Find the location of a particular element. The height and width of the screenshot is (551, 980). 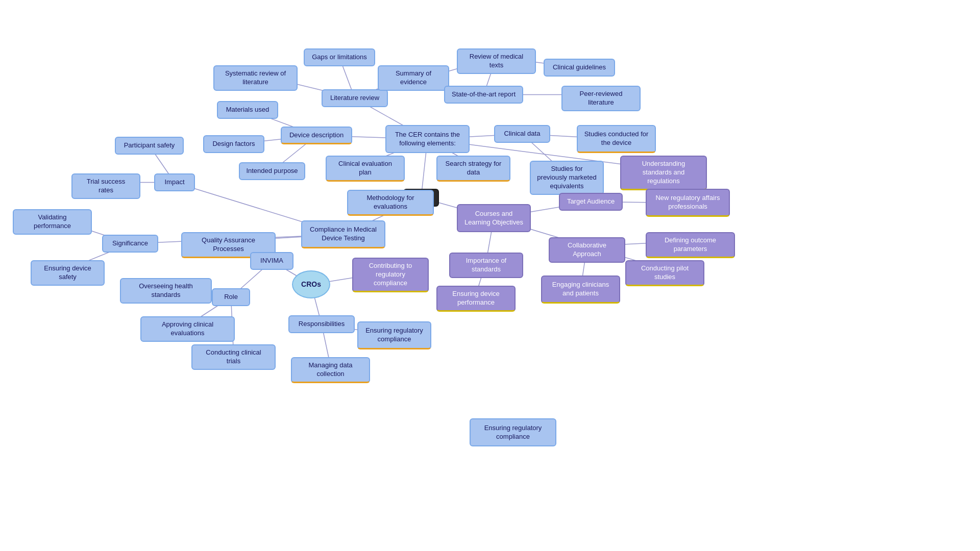

node-gaps: Gaps or limitations is located at coordinates (339, 57).